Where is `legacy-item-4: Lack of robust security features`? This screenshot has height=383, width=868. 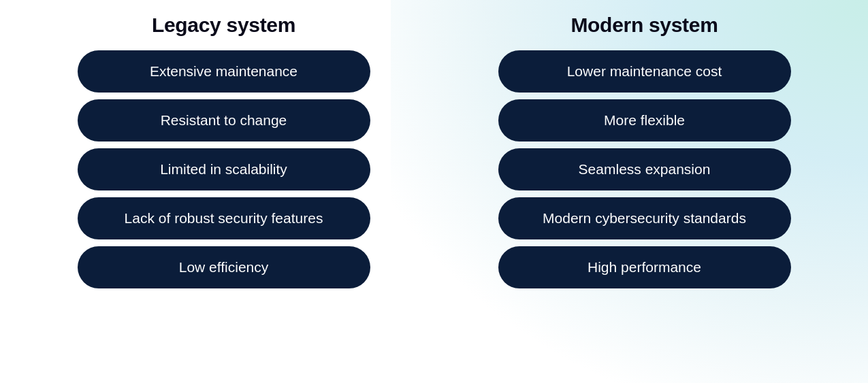 legacy-item-4: Lack of robust security features is located at coordinates (224, 218).